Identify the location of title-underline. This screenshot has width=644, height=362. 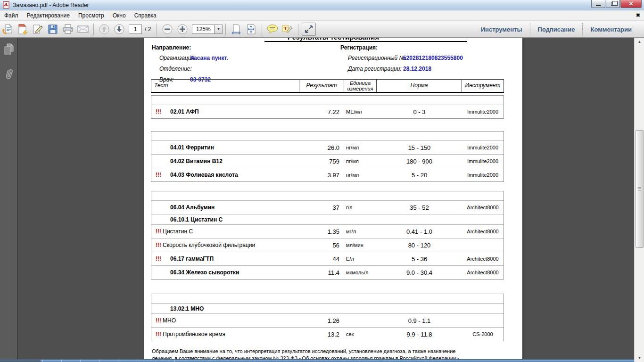
(366, 41).